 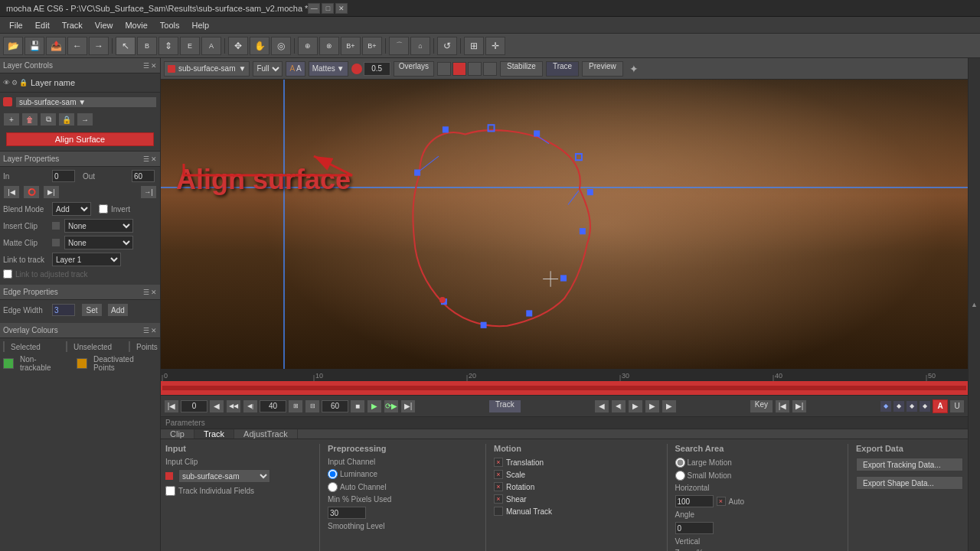 I want to click on key-nav-1: |◀, so click(x=782, y=406).